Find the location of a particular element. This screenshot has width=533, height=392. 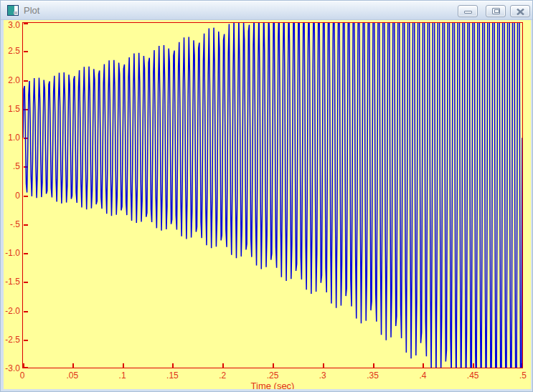

y-tick-label: -2.0 is located at coordinates (11, 311).